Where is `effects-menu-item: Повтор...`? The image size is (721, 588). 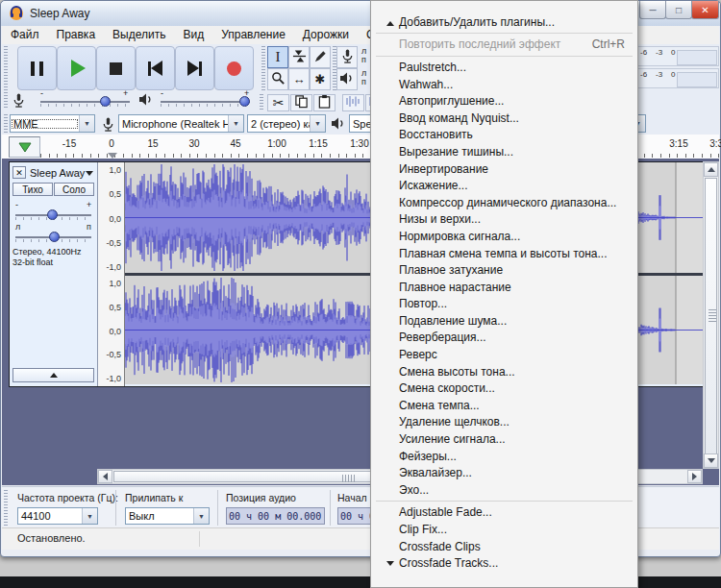 effects-menu-item: Повтор... is located at coordinates (504, 305).